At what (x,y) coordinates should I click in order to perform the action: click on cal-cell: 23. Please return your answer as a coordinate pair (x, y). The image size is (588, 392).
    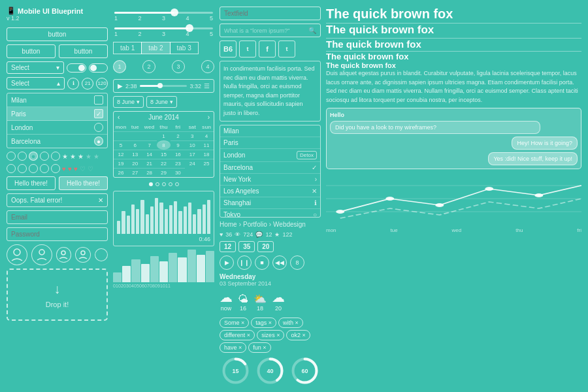
    Looking at the image, I should click on (178, 163).